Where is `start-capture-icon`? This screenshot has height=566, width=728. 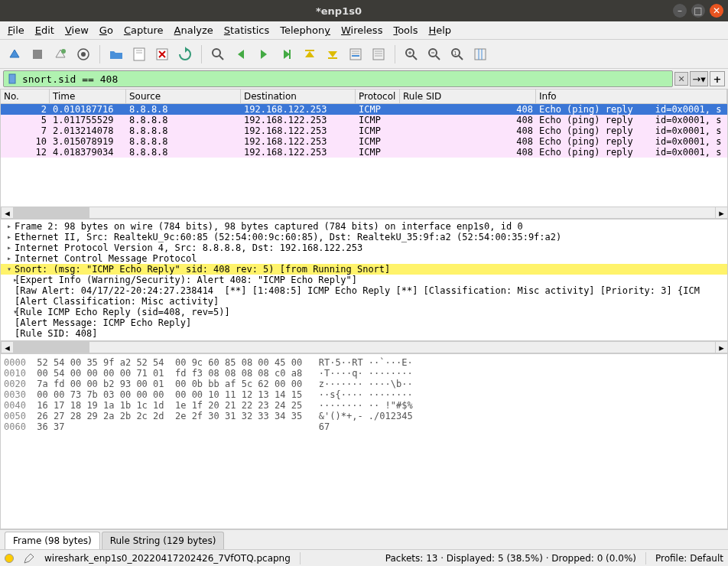
start-capture-icon is located at coordinates (15, 54).